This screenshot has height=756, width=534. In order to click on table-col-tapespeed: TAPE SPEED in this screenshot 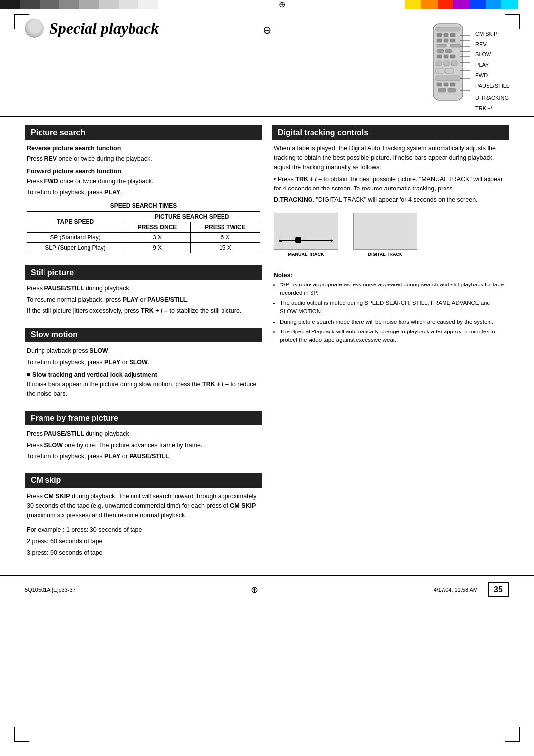, I will do `click(76, 222)`.